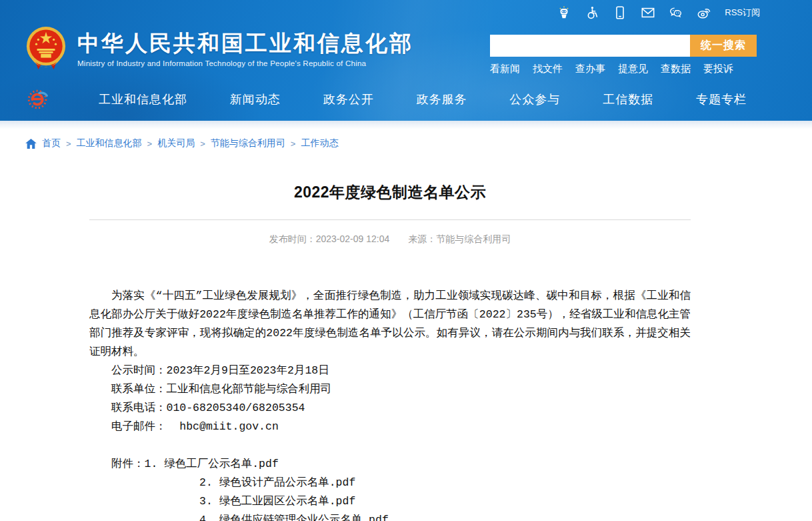  I want to click on main-nav: 工业和信息化部新闻动态政务公开政务服务公众参与工信数据专题专栏, so click(406, 99).